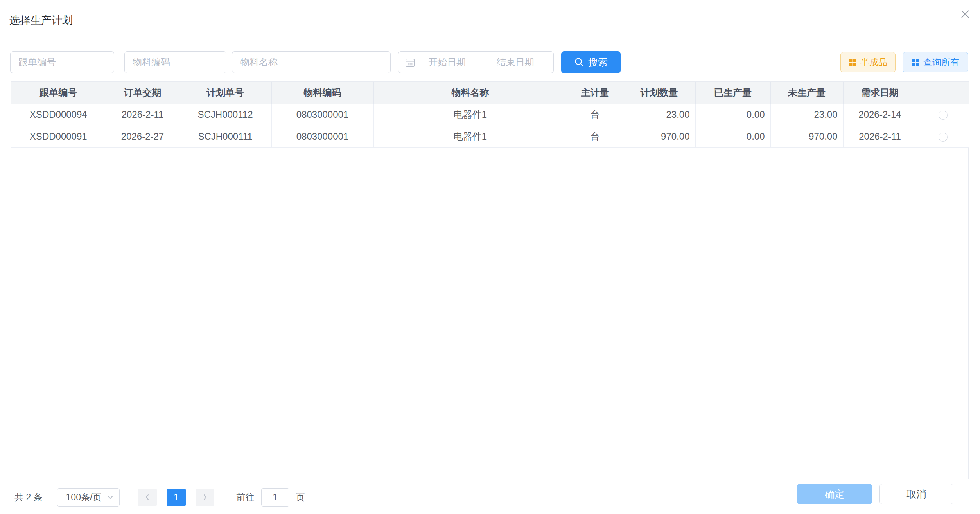  Describe the element at coordinates (880, 115) in the screenshot. I see `cell-demand-date: 2026-2-14` at that location.